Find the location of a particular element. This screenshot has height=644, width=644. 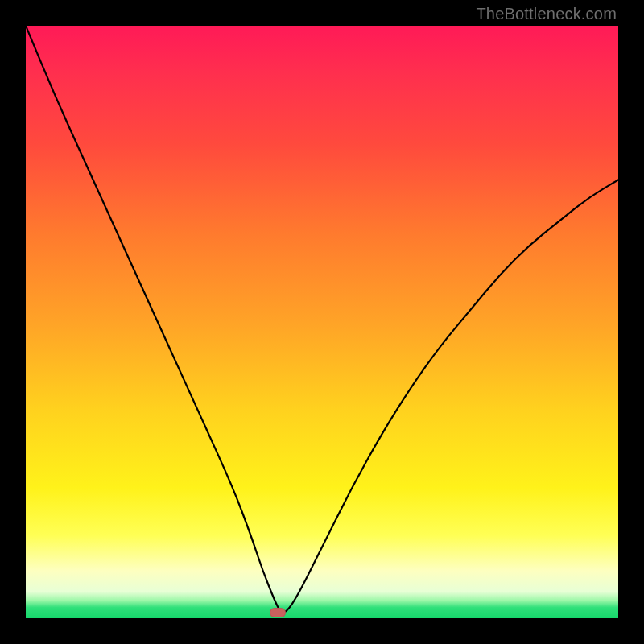

attribution-label: TheBottleneck.com is located at coordinates (546, 14).